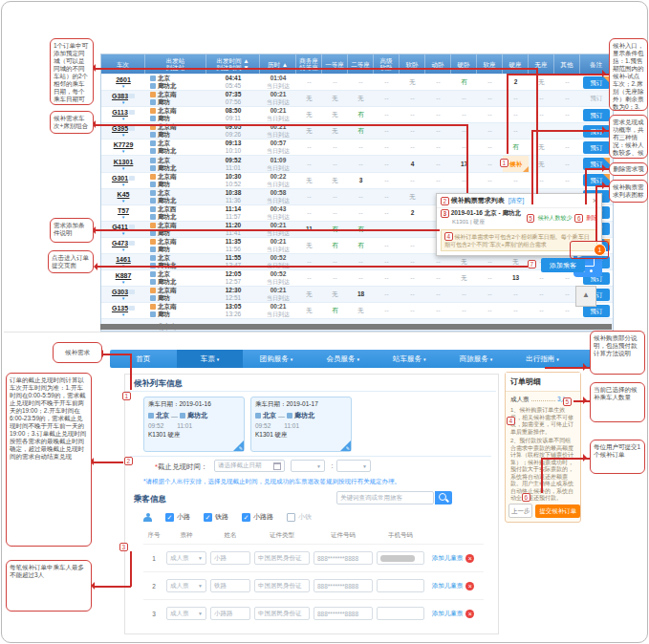 This screenshot has height=644, width=649. What do you see at coordinates (299, 517) in the screenshot?
I see `quick-passenger-小铁: 小铁` at bounding box center [299, 517].